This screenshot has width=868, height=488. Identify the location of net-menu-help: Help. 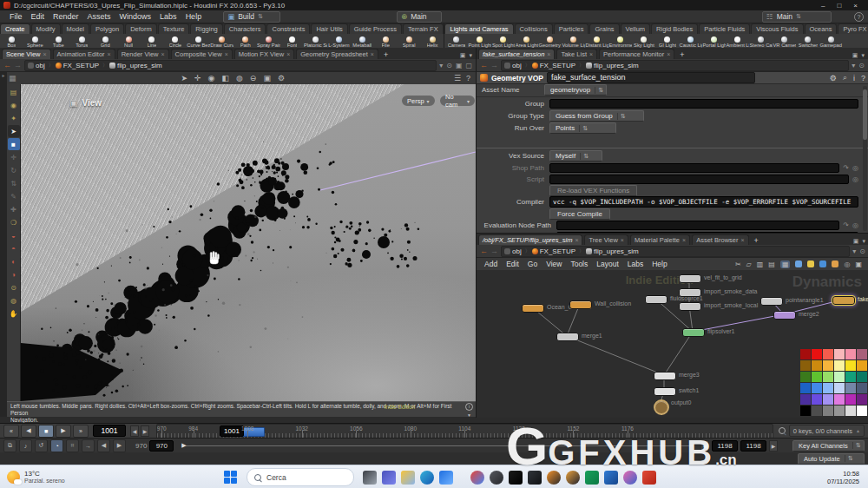
(660, 264).